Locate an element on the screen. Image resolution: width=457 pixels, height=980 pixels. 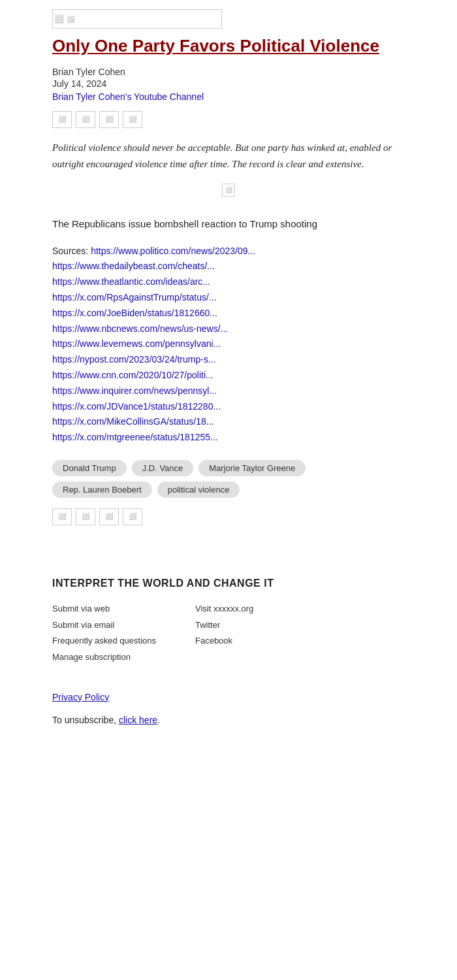
source-link-2: https://www.theatlantic.com/ideas/arc... is located at coordinates (228, 282).